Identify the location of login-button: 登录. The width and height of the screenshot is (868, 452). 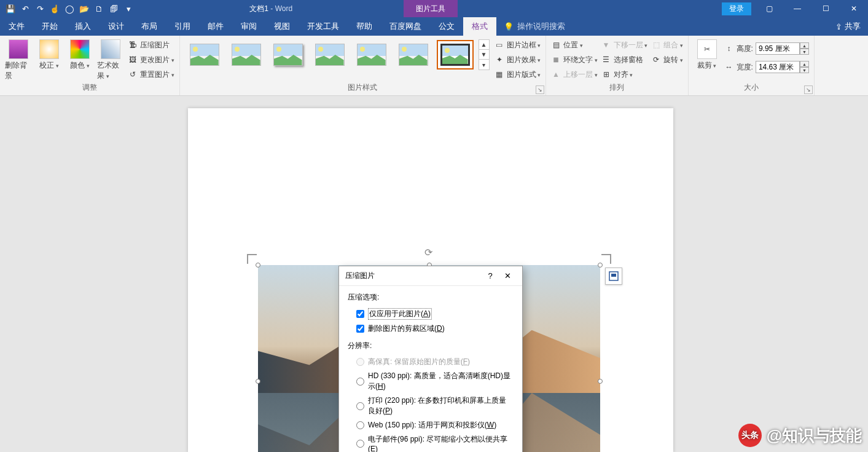
(737, 9).